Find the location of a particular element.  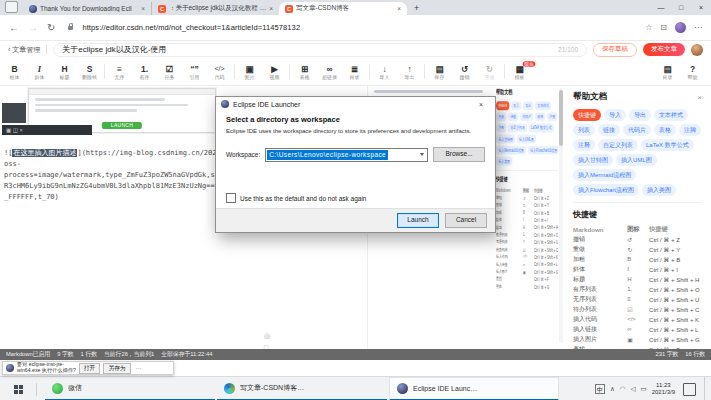

publish-button: 发布文章 is located at coordinates (664, 50).